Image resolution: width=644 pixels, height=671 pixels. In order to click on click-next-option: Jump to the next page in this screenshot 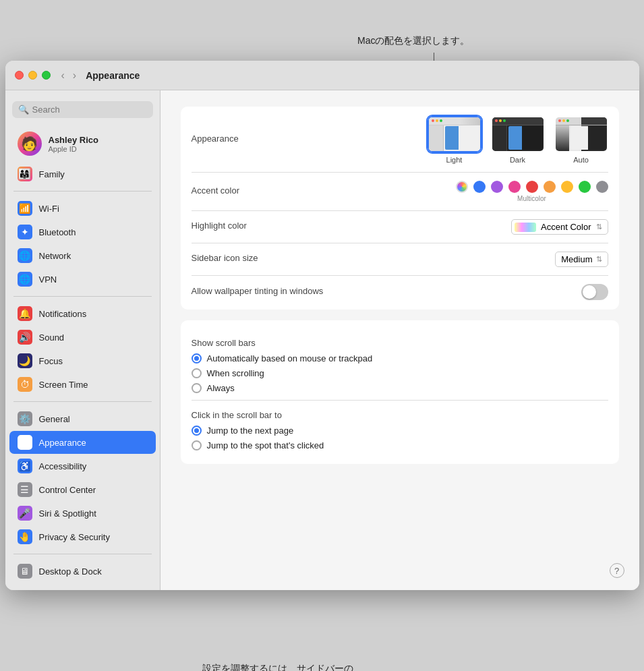, I will do `click(400, 430)`.